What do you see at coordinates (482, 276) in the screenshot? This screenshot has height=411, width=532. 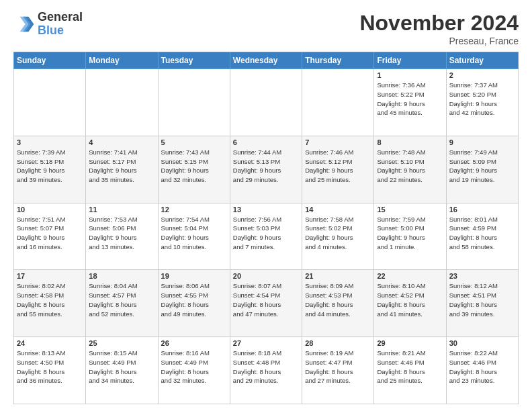 I see `day-number: 23` at bounding box center [482, 276].